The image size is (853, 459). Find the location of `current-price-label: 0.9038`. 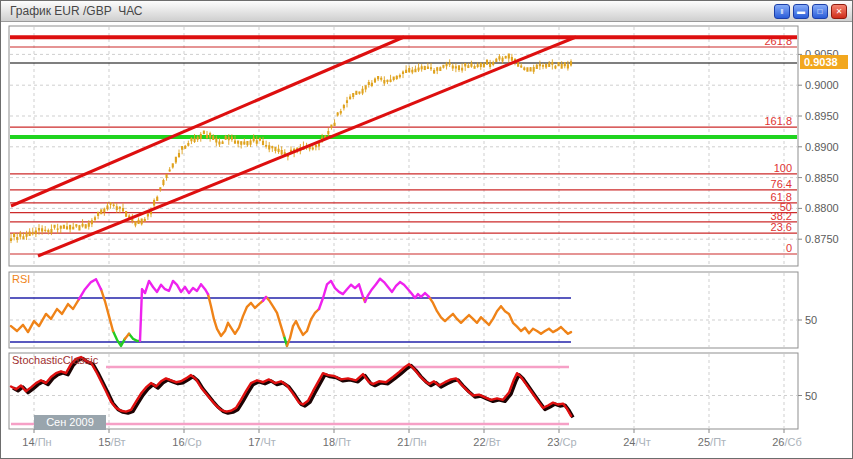

current-price-label: 0.9038 is located at coordinates (821, 62).